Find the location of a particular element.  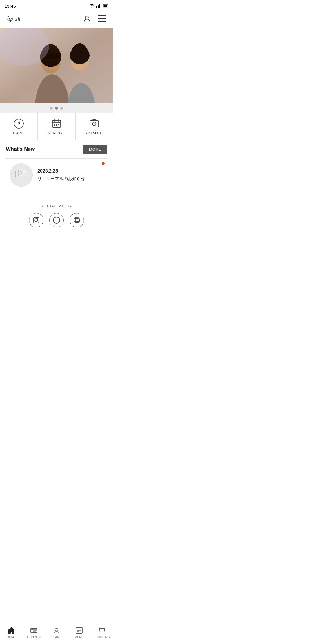

nav-item-point: P POINT is located at coordinates (19, 126).